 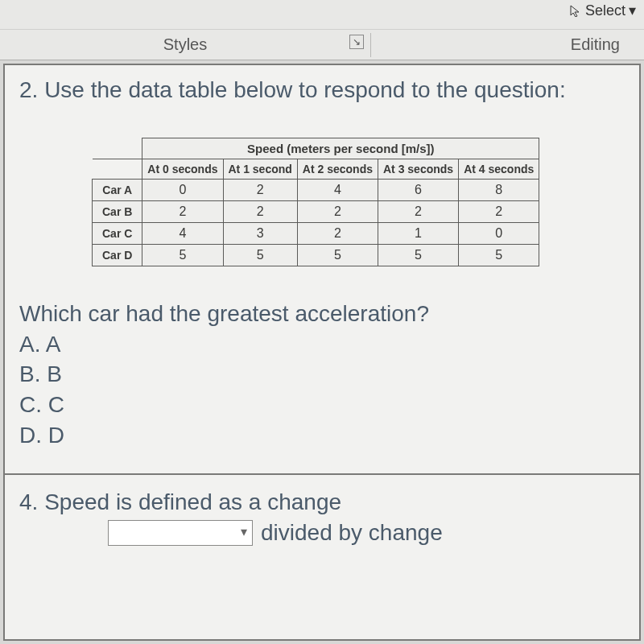 I want to click on ribbon: Select ▾ Styles ↘ Editing, so click(x=322, y=31).